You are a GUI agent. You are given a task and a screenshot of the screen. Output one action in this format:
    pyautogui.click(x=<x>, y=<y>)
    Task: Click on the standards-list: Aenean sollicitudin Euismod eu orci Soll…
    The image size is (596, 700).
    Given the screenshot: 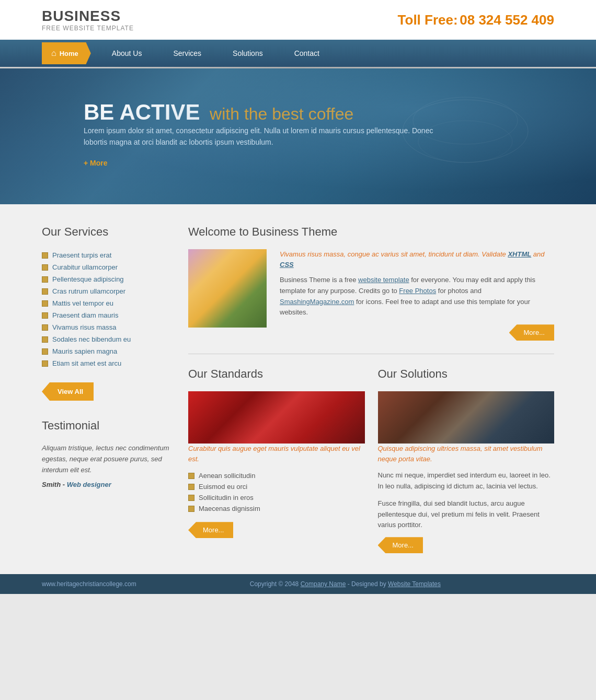 What is the action you would take?
    pyautogui.click(x=277, y=492)
    